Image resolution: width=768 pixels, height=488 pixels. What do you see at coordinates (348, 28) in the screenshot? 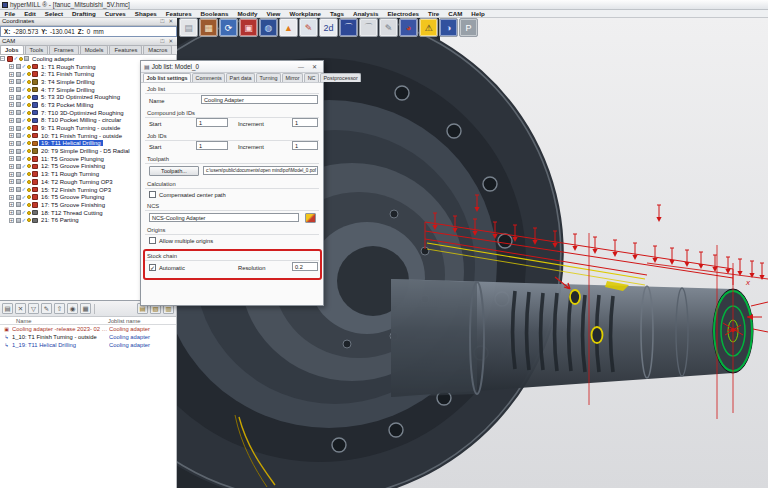
I see `blue-arc-icon: ⌒` at bounding box center [348, 28].